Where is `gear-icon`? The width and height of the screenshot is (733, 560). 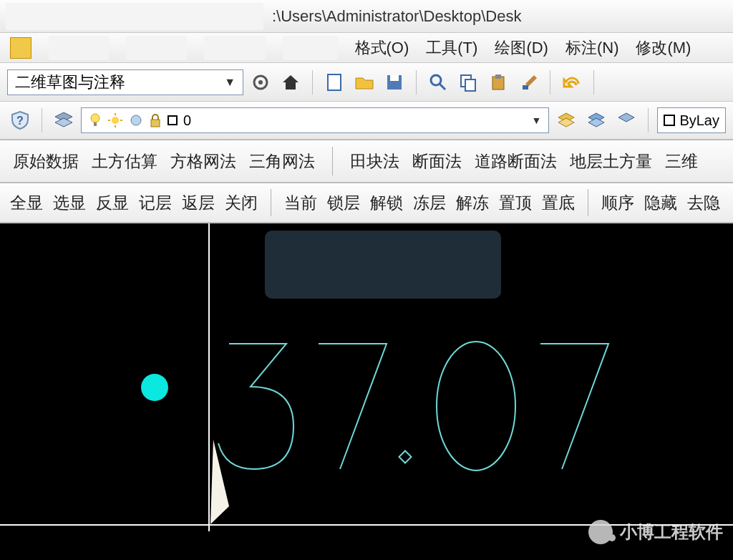
gear-icon is located at coordinates (261, 82).